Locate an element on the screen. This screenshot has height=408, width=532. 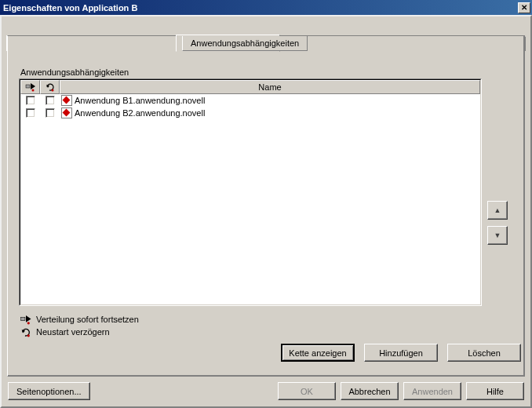
delete-button: Löschen is located at coordinates (484, 353).